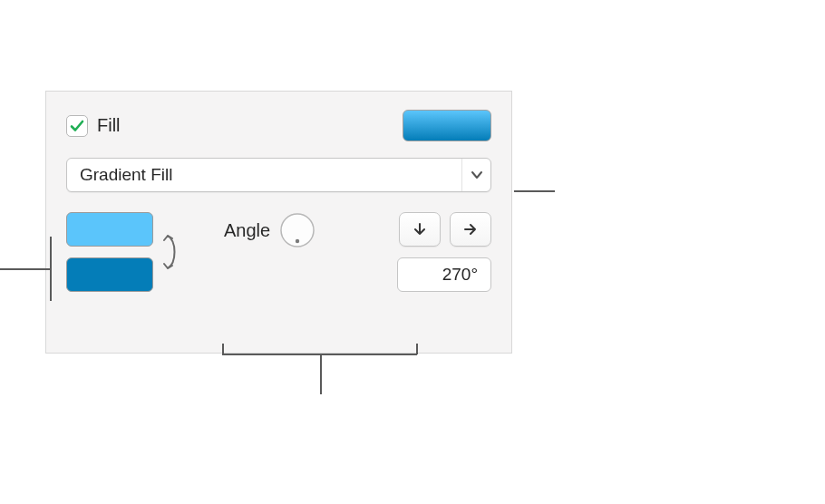 This screenshot has width=825, height=504. Describe the element at coordinates (126, 175) in the screenshot. I see `dropdown-selected-label: Gradient Fill` at that location.